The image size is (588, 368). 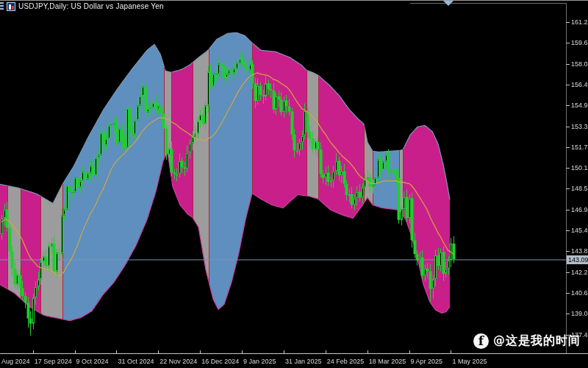 What do you see at coordinates (579, 43) in the screenshot?
I see `price-axis-label: 159.66` at bounding box center [579, 43].